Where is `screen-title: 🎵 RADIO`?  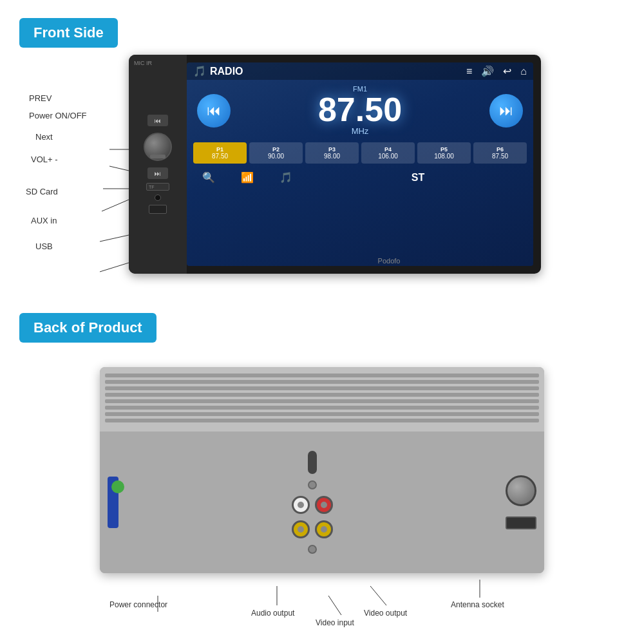
screen-title: 🎵 RADIO is located at coordinates (218, 71).